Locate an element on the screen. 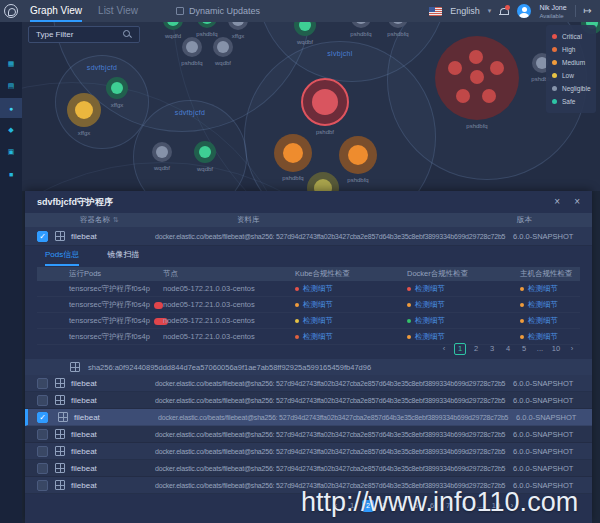 The height and width of the screenshot is (523, 600). dynamic-updates-label: Dynamic Updates is located at coordinates (224, 11).